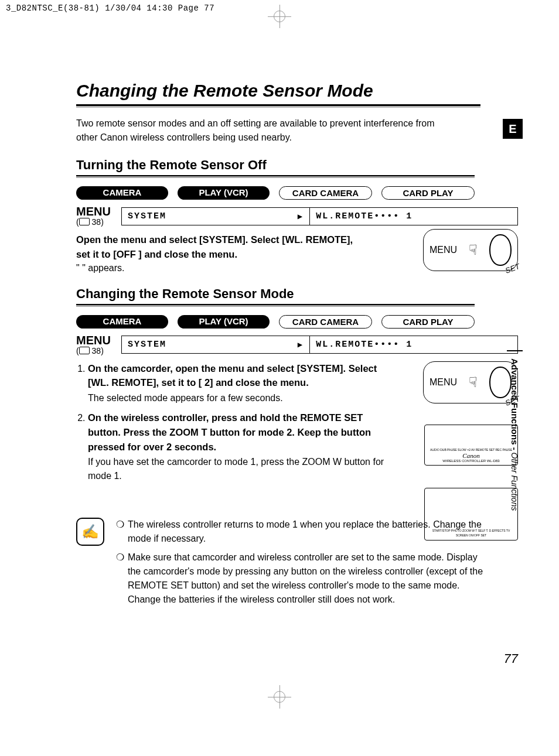 This screenshot has width=559, height=756. What do you see at coordinates (301, 579) in the screenshot?
I see `note-2: ❍ Make sure that camcorder and wireless …` at bounding box center [301, 579].